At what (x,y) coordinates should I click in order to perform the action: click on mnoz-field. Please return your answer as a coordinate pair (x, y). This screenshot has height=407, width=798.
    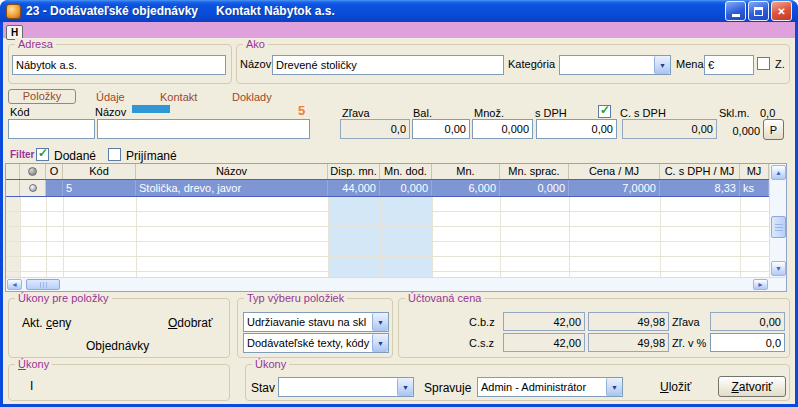
    Looking at the image, I should click on (502, 129).